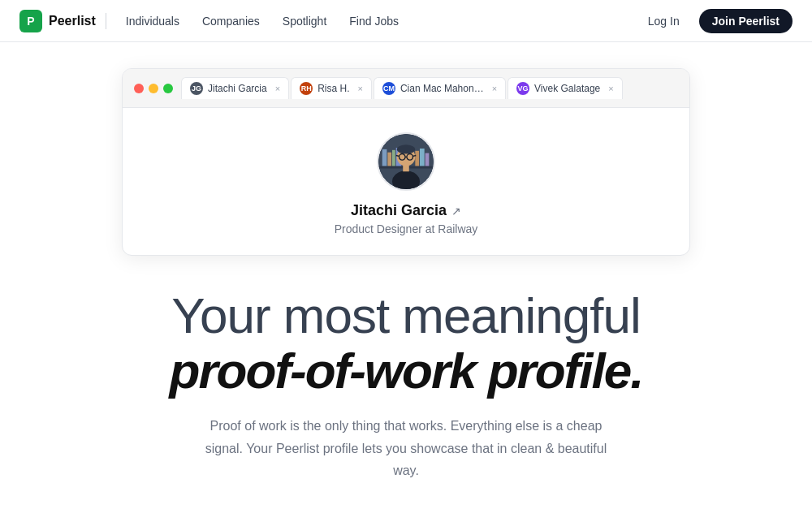  What do you see at coordinates (235, 88) in the screenshot?
I see `tab-jitachi: JG Jitachi Garcia ×` at bounding box center [235, 88].